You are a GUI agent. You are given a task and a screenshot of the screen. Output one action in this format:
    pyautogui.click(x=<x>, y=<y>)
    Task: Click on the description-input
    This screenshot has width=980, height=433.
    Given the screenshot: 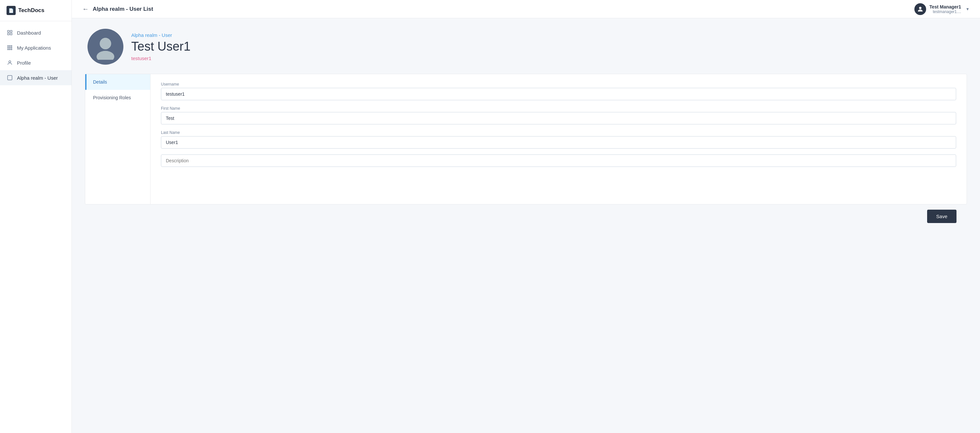 What is the action you would take?
    pyautogui.click(x=558, y=161)
    